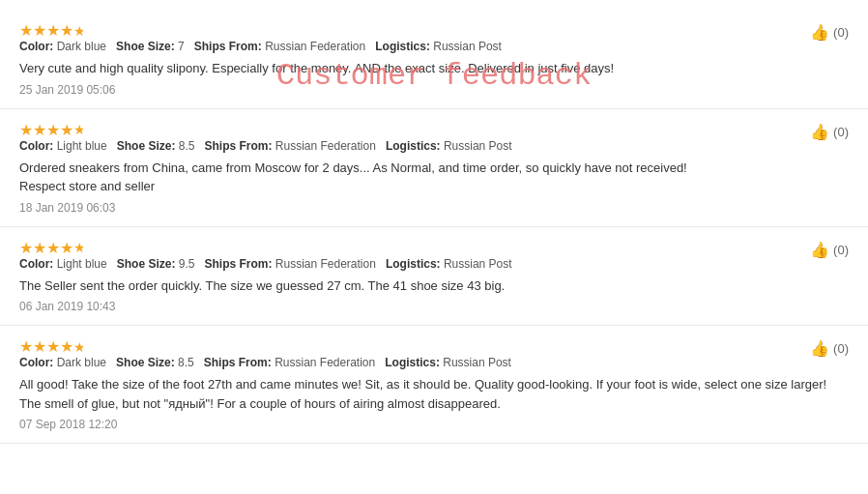 Image resolution: width=868 pixels, height=494 pixels. Describe the element at coordinates (434, 264) in the screenshot. I see `review-meta: Color: Light blue Shoe Size: 9.5 Ships F…` at that location.